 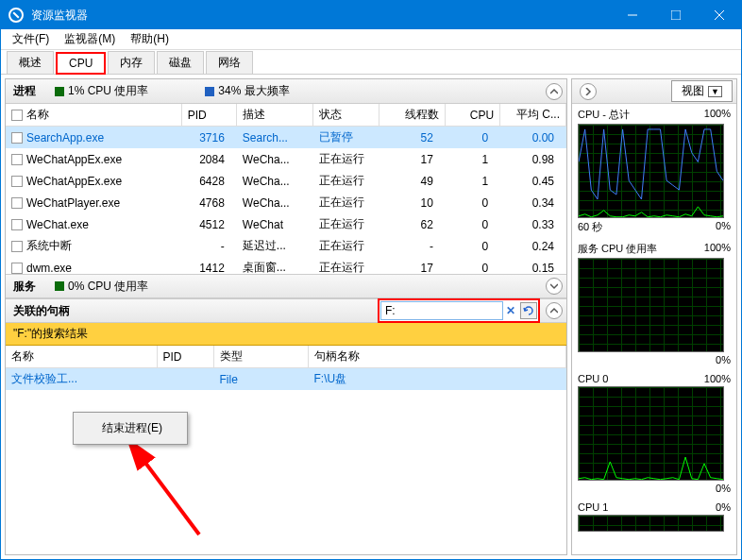 I want to click on handles-table: 名称 PID 类型 句柄名称 文件校验工...FileF:\U盘, so click(x=286, y=368).